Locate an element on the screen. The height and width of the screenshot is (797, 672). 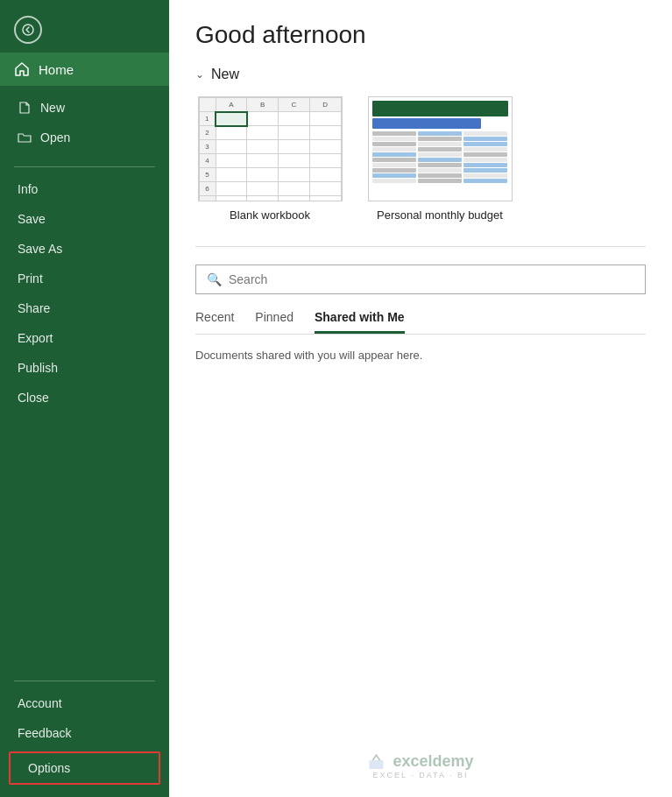
sidebar-item-account: Account is located at coordinates (84, 703).